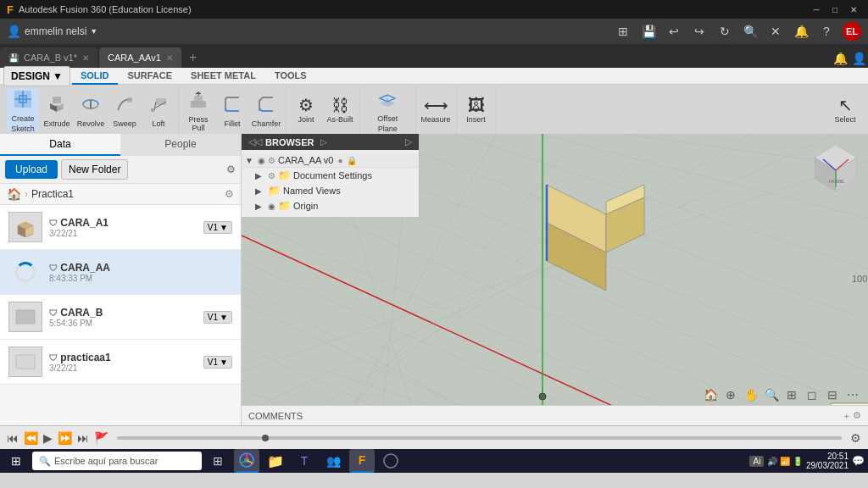  What do you see at coordinates (265, 438) in the screenshot?
I see `timeline-position-marker` at bounding box center [265, 438].